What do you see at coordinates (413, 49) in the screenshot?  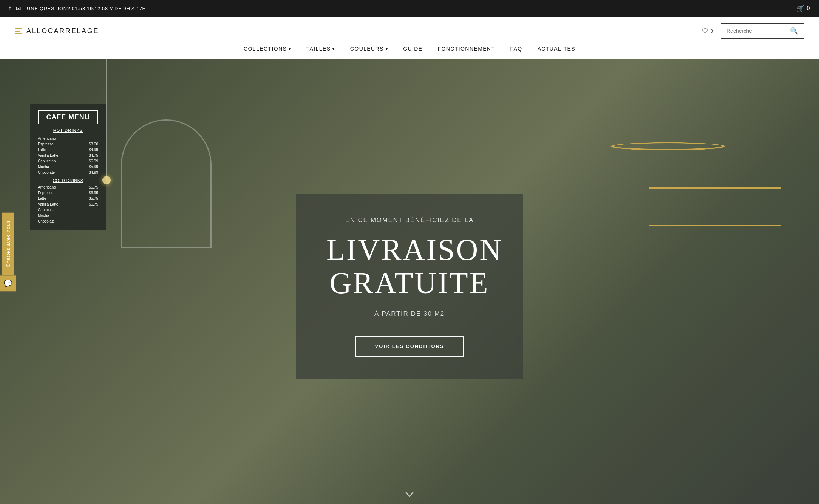 I see `nav-item-guide: GUIDE` at bounding box center [413, 49].